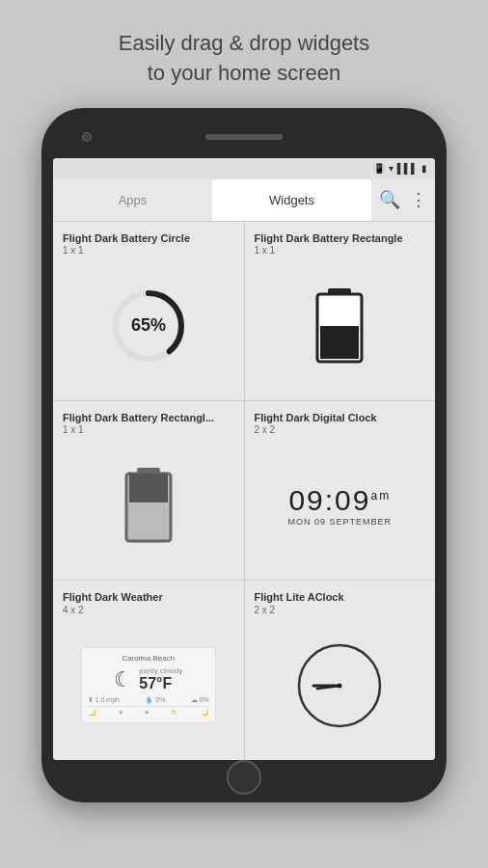  Describe the element at coordinates (390, 200) in the screenshot. I see `search-icon: 🔍` at that location.